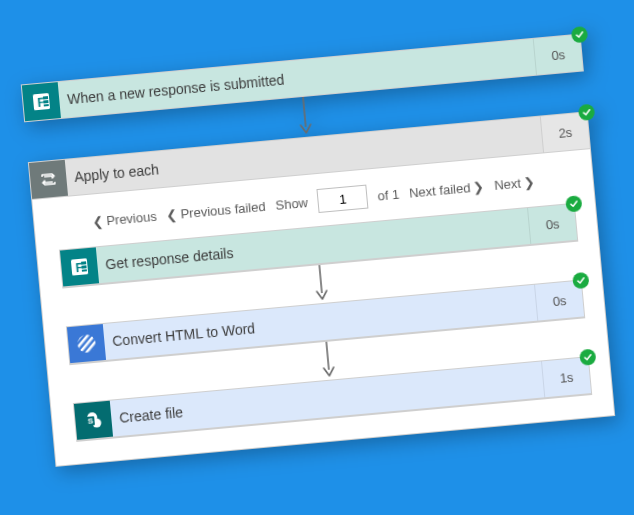 This screenshot has width=634, height=515. What do you see at coordinates (446, 189) in the screenshot?
I see `pager-next-failed: Next failed❯` at bounding box center [446, 189].